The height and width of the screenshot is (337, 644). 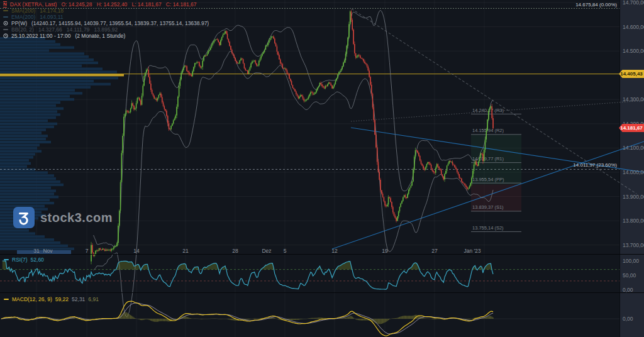 I want to click on legend-row-bollinger: BB(13, 1) 14.327,66 14.111,79 13.895,92, so click(x=106, y=30).